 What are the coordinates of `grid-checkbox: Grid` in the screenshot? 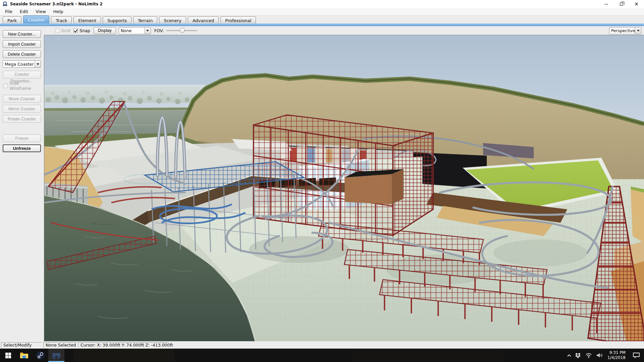 It's located at (63, 31).